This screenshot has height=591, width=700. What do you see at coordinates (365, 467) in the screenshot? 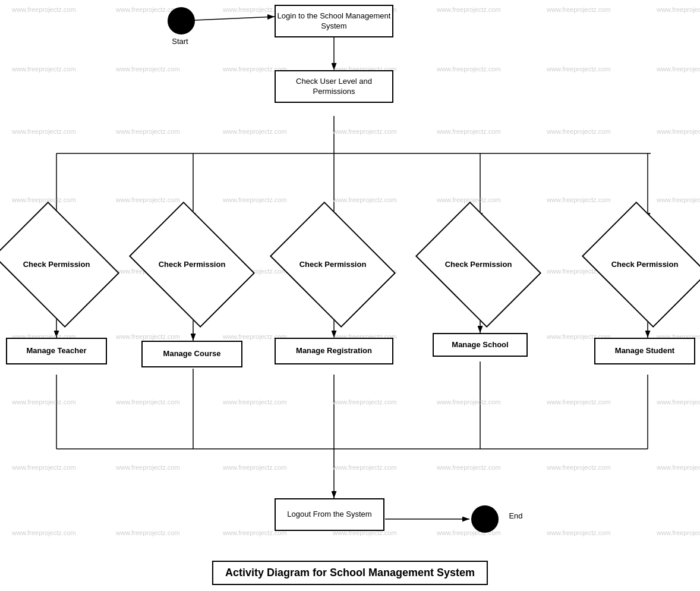
I see `wm53: www.freeprojectz.com` at bounding box center [365, 467].